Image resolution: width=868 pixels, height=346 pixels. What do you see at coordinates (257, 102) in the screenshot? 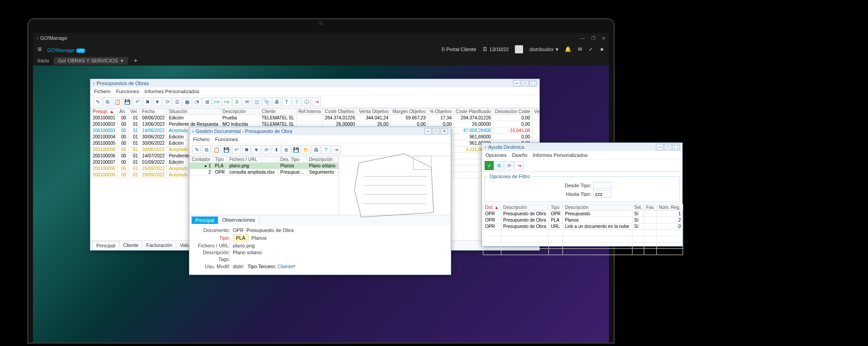
I see `chart-icon: ◫` at bounding box center [257, 102].